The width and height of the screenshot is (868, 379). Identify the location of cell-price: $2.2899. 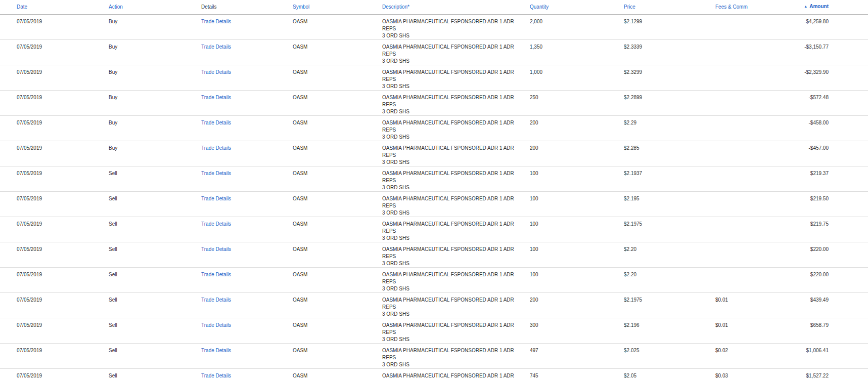
(669, 103).